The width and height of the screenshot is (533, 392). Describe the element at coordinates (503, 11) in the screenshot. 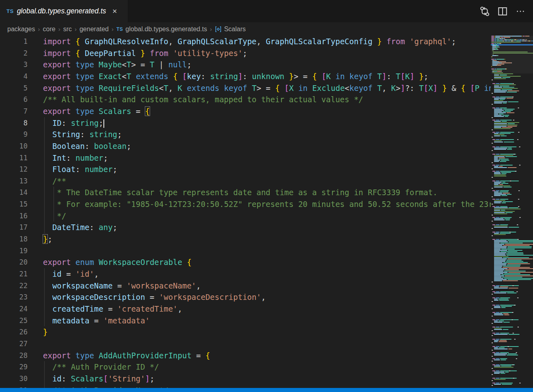

I see `split-editor-icon` at that location.